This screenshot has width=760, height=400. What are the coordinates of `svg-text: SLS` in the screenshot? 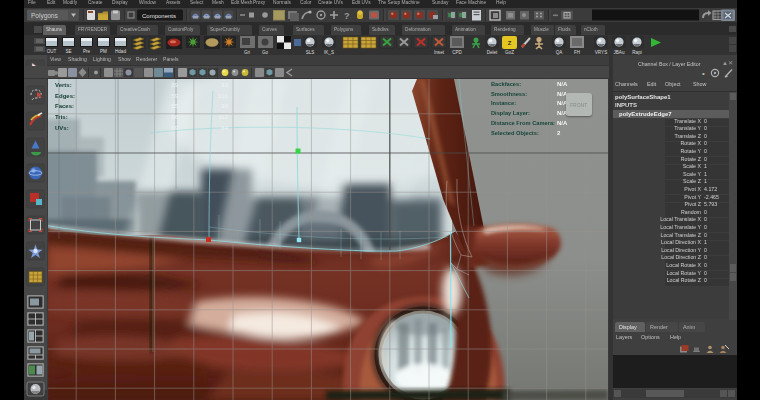 It's located at (310, 52).